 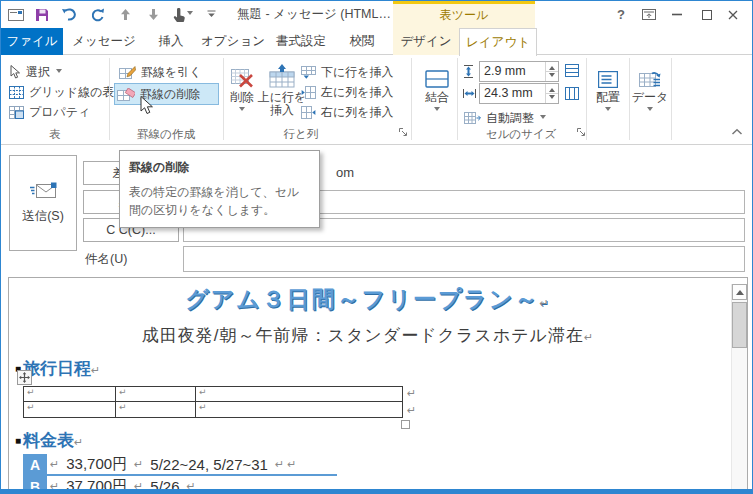 I want to click on merge-button: 結合, so click(x=437, y=87).